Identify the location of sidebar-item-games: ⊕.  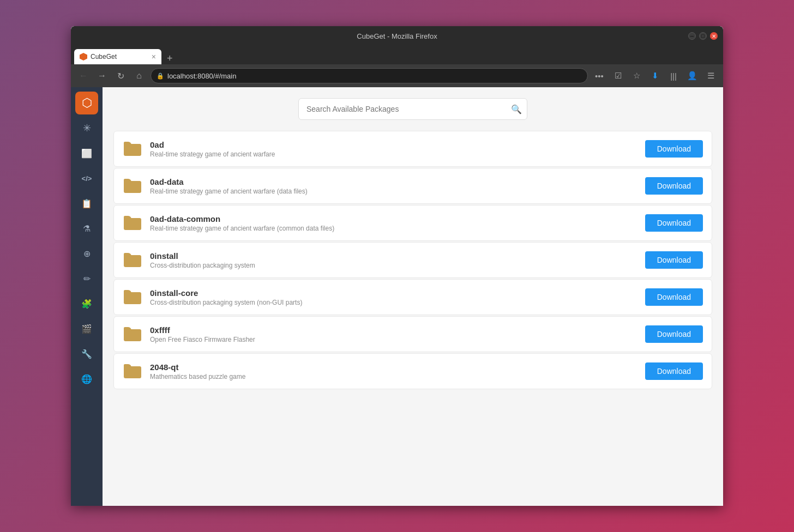
(87, 253).